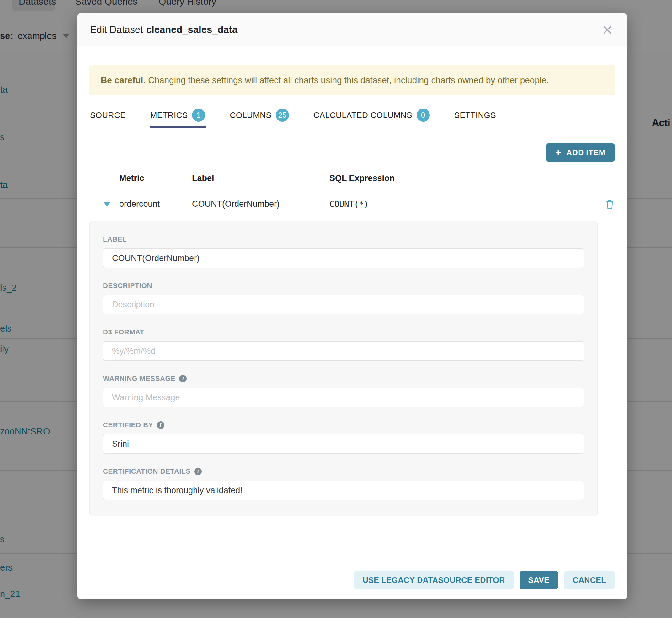  What do you see at coordinates (434, 580) in the screenshot?
I see `use-legacy-datasource-editor-button: USE LEGACY DATASOURCE EDITOR` at bounding box center [434, 580].